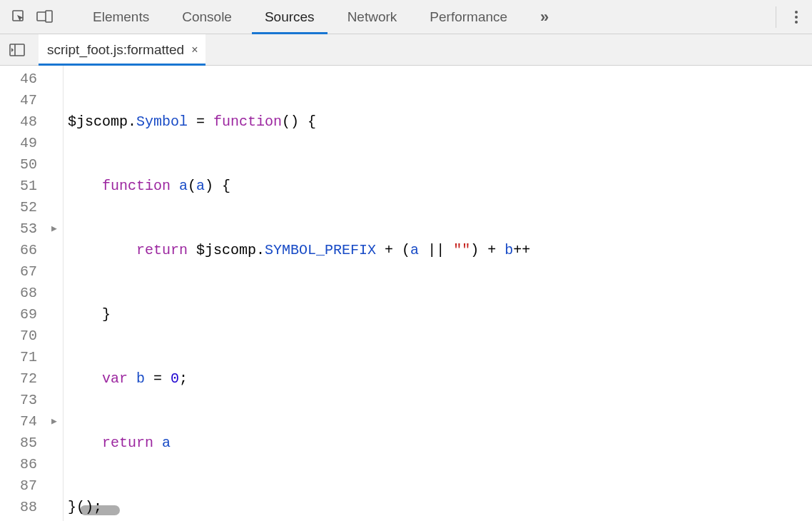  I want to click on line-number: 48, so click(21, 122).